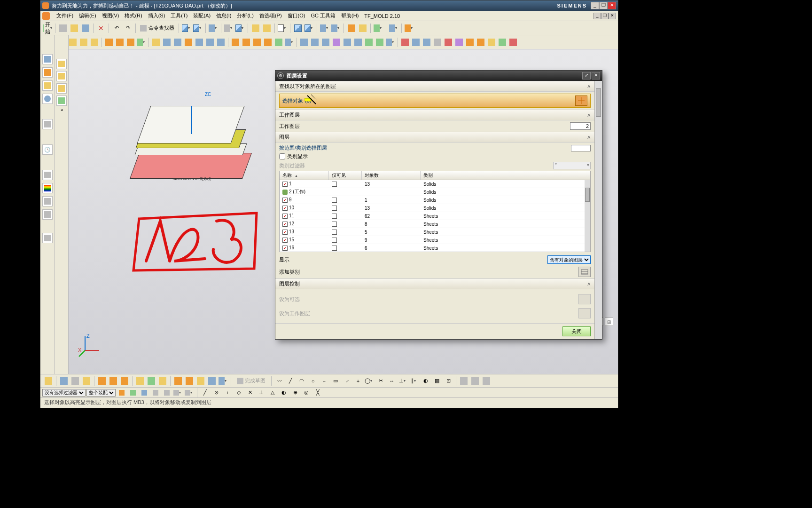 This screenshot has height=508, width=812. Describe the element at coordinates (245, 16) in the screenshot. I see `menu-analysis: 分析(L)` at that location.